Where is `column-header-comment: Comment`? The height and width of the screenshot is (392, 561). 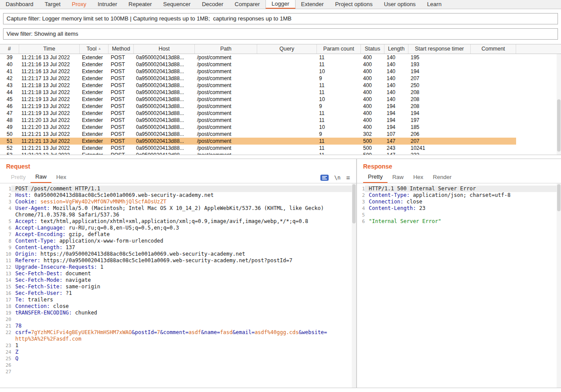 column-header-comment: Comment is located at coordinates (493, 49).